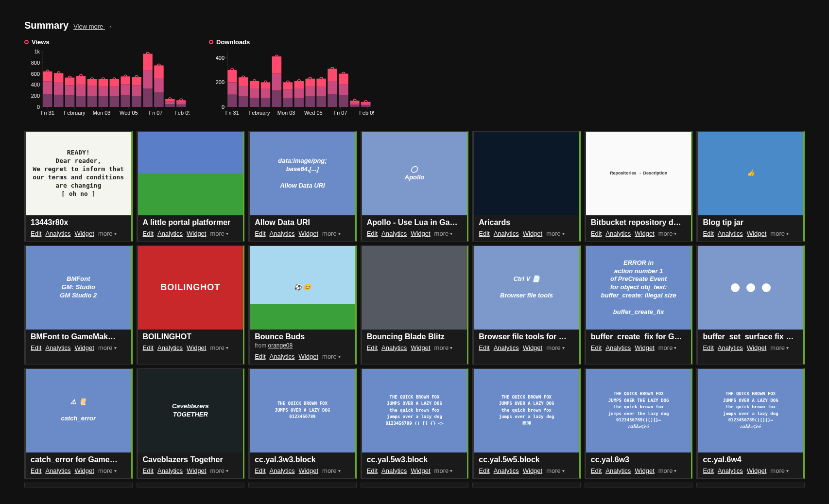 This screenshot has width=829, height=504. Describe the element at coordinates (527, 336) in the screenshot. I see `project-title: Browser file tools for …` at that location.